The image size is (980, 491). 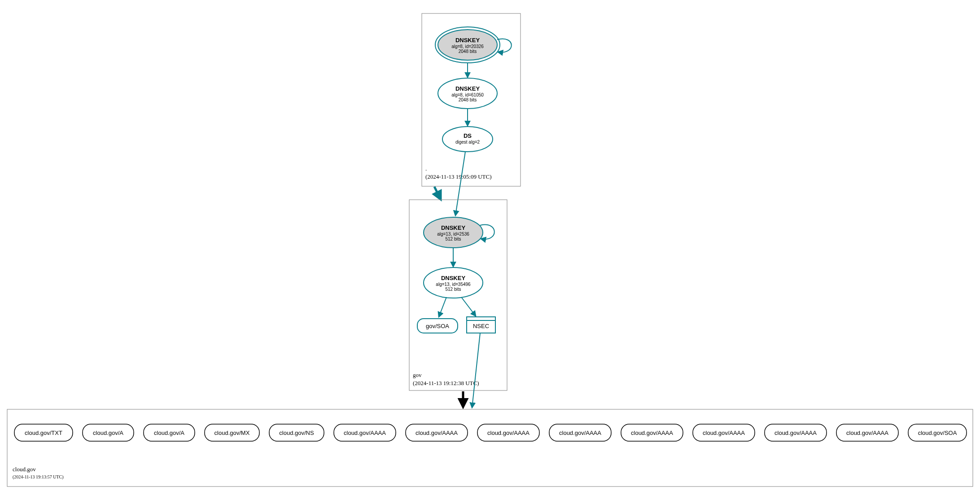 What do you see at coordinates (468, 136) in the screenshot?
I see `svg-text: DS` at bounding box center [468, 136].